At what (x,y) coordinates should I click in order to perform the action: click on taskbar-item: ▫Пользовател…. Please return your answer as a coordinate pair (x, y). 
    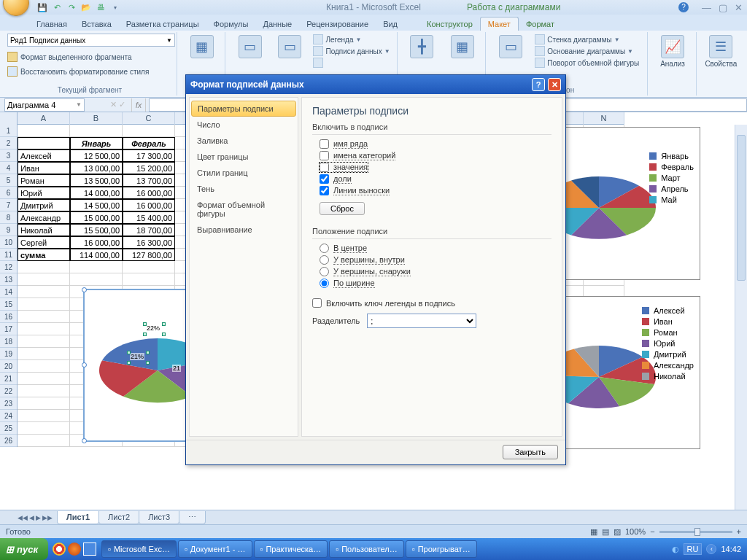
    Looking at the image, I should click on (366, 549).